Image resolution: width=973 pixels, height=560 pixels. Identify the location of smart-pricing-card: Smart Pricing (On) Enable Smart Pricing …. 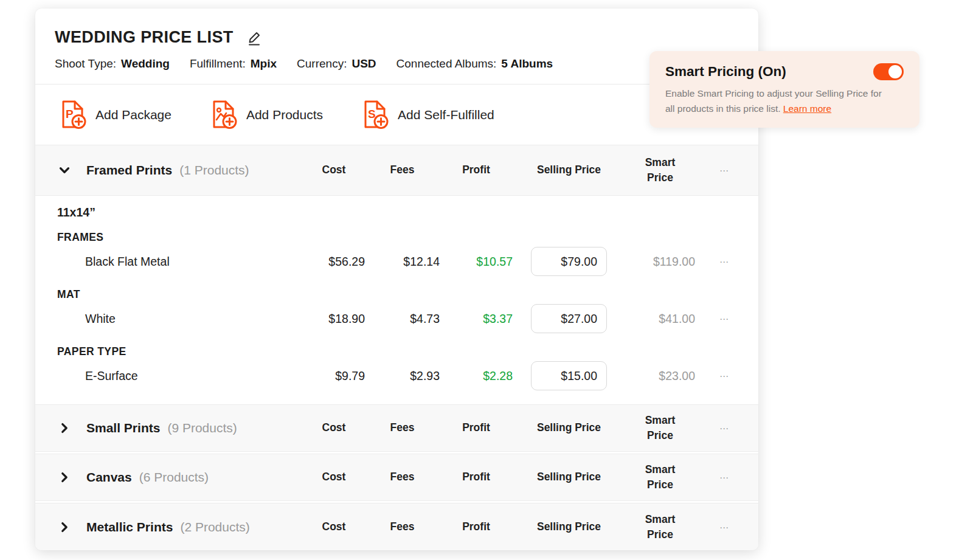
(784, 89).